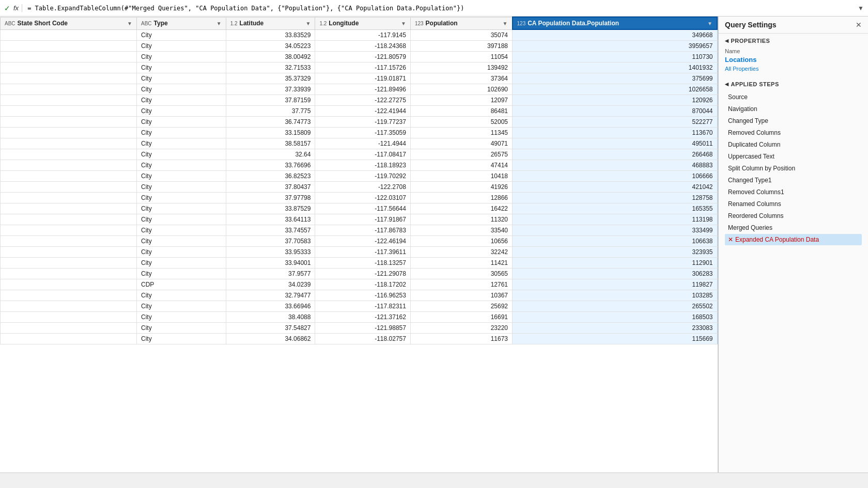 Image resolution: width=868 pixels, height=488 pixels. I want to click on cell-longitude: -117.39611, so click(363, 252).